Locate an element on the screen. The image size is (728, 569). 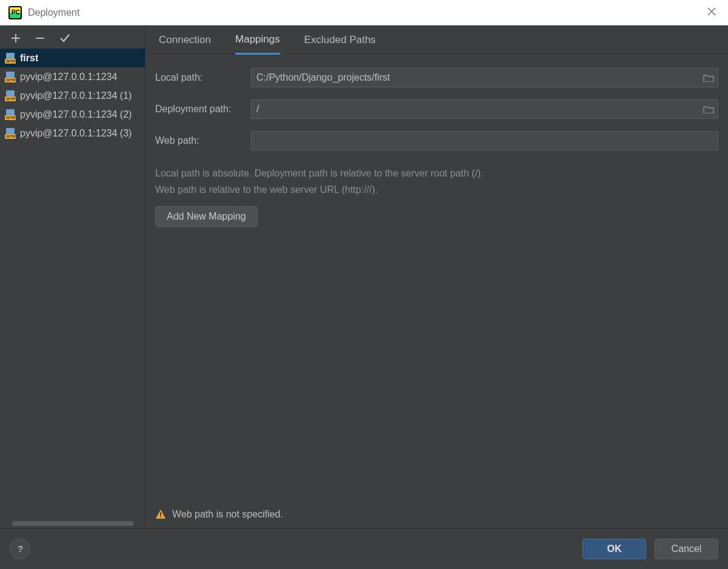
tab-mappings: Mappings is located at coordinates (258, 44).